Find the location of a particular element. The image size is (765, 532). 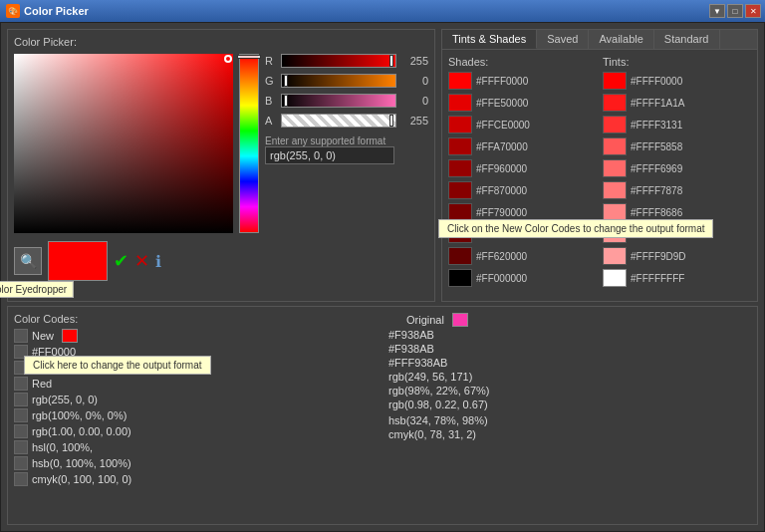

picker-cursor is located at coordinates (228, 59).